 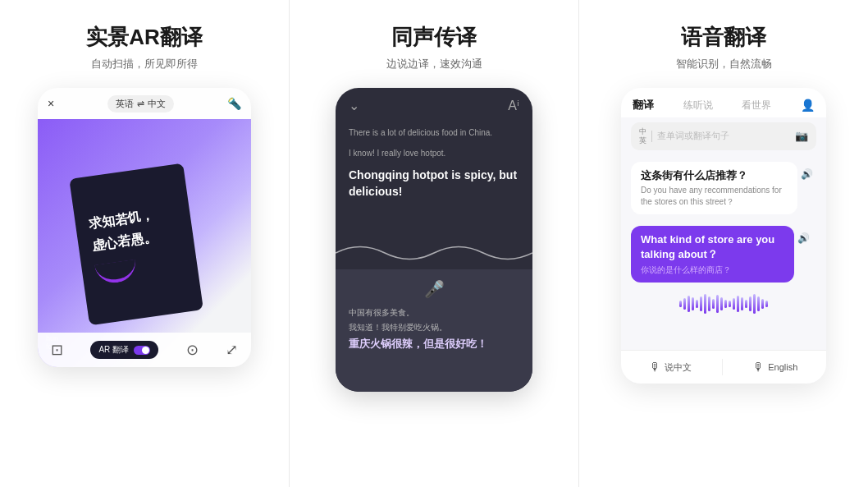 What do you see at coordinates (113, 350) in the screenshot?
I see `ar-badge-label: AR 翻译` at bounding box center [113, 350].